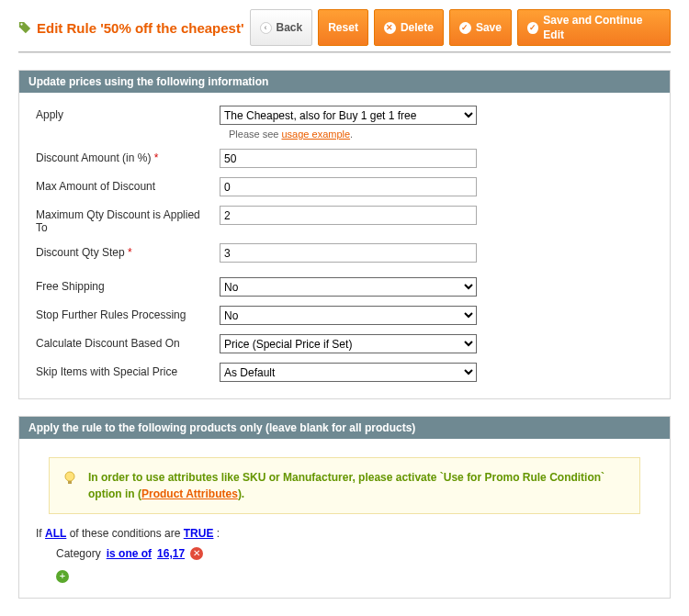  Describe the element at coordinates (348, 116) in the screenshot. I see `apply-select: The Cheapest, also for Buy 1 get 1 free` at that location.